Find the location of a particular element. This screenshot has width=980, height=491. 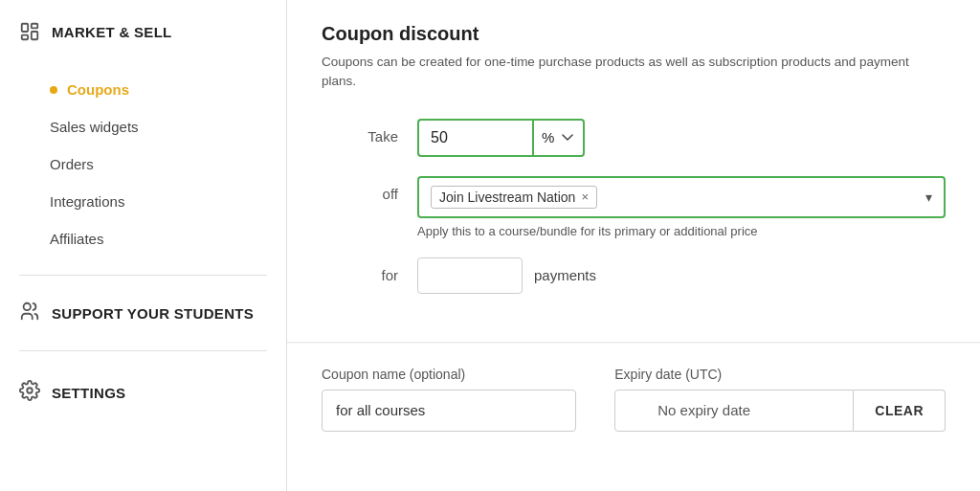

for-controls: payments is located at coordinates (681, 276).